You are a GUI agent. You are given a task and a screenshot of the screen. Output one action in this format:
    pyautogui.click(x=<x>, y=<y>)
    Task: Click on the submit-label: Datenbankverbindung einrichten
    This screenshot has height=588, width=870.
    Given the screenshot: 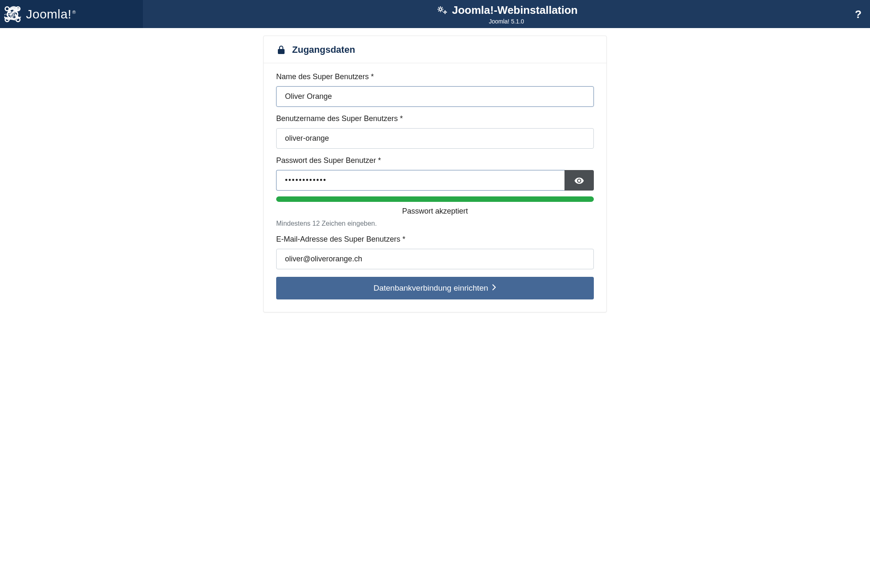 What is the action you would take?
    pyautogui.click(x=431, y=288)
    